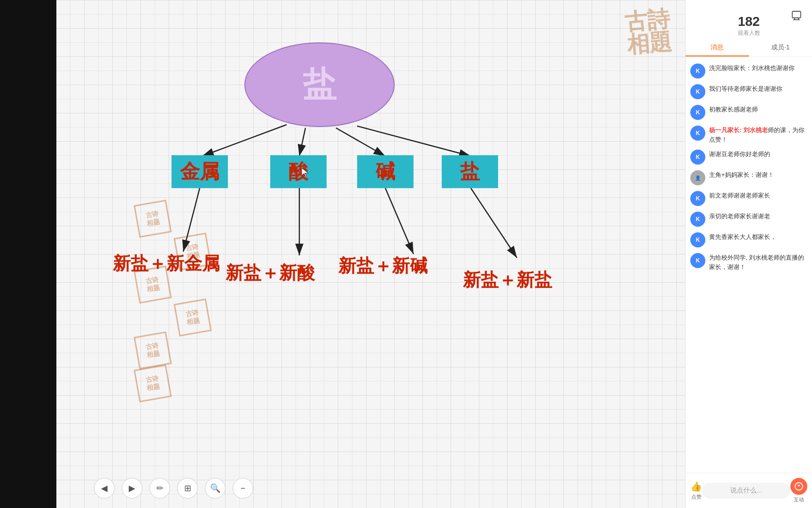 This screenshot has width=812, height=508. Describe the element at coordinates (758, 196) in the screenshot. I see `chat-message: 前文老师谢谢老师家长` at that location.